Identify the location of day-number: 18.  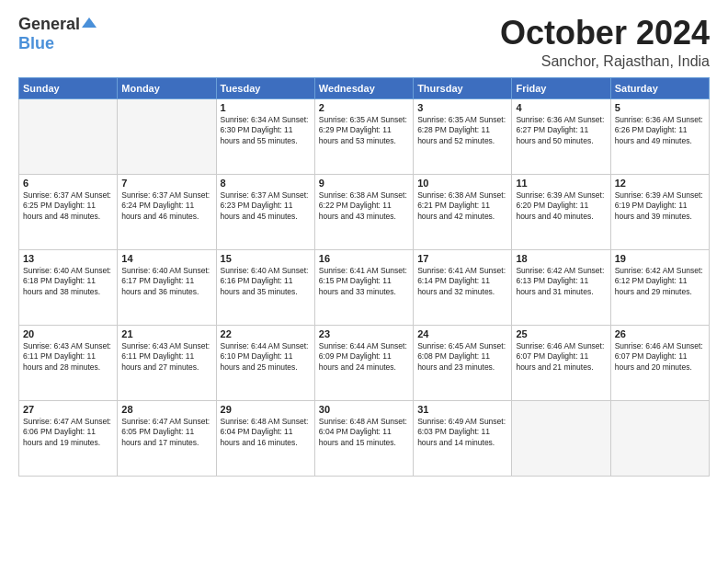
(561, 259).